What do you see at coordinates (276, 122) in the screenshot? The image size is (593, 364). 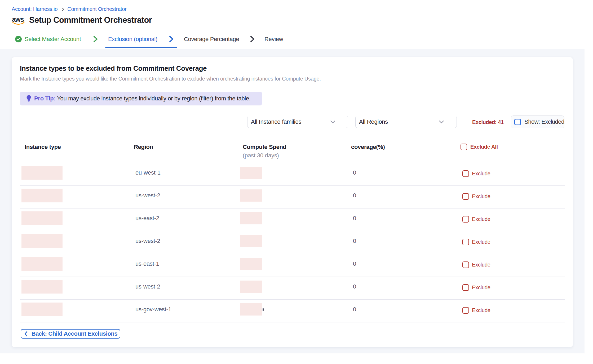 I see `dropdown-value: All Instance families` at bounding box center [276, 122].